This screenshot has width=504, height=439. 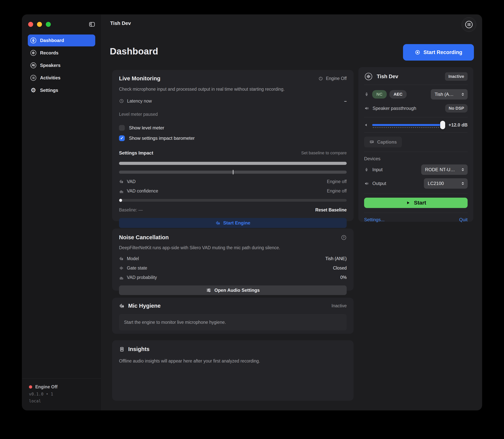 What do you see at coordinates (233, 370) in the screenshot?
I see `insights-card: Insights Offline audio insights will app…` at bounding box center [233, 370].